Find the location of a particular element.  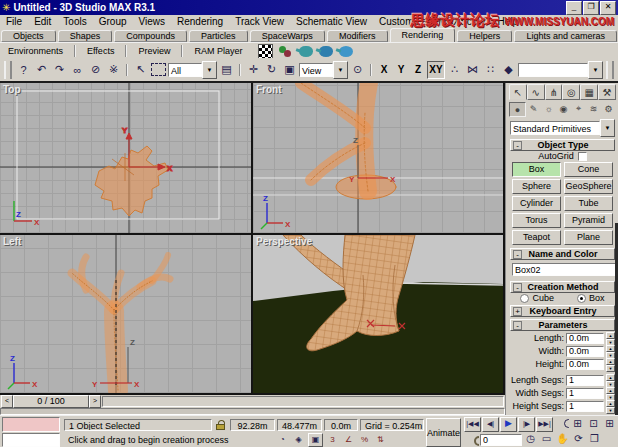

mirror-icon: ⋈ is located at coordinates (472, 70).